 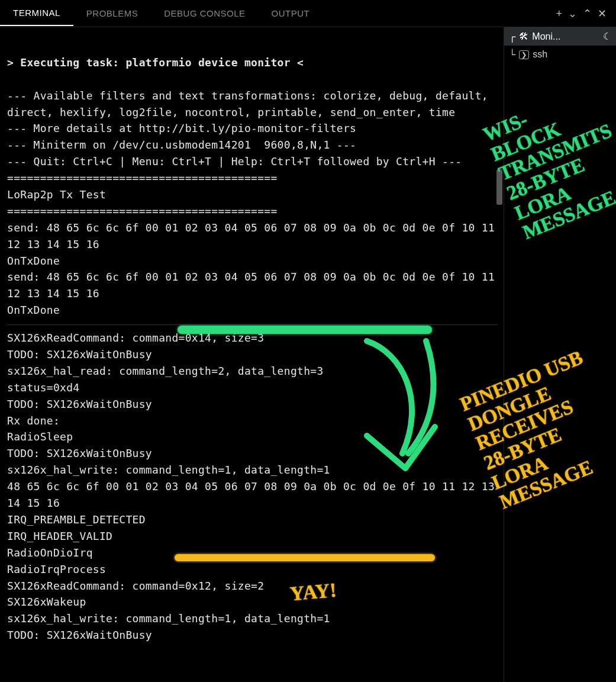 What do you see at coordinates (40, 437) in the screenshot?
I see `term-line: RadioSleep` at bounding box center [40, 437].